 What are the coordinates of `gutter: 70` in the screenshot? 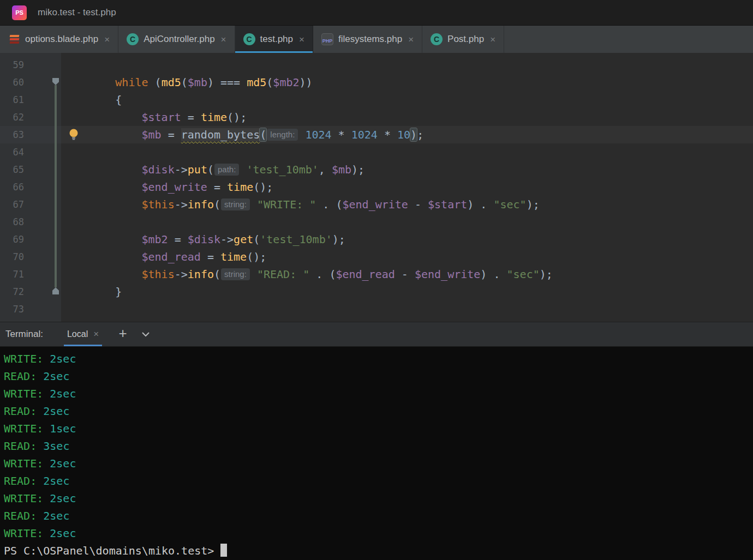 It's located at (31, 257).